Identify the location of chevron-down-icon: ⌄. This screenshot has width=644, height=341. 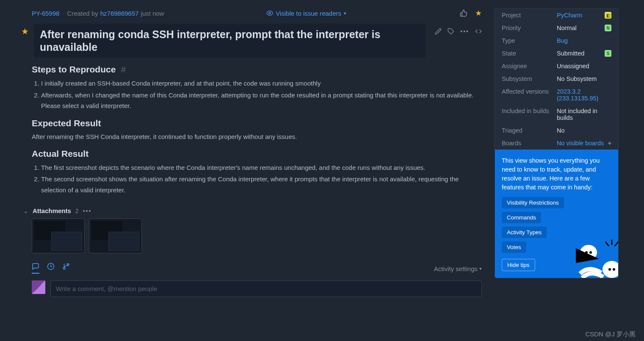
(26, 211).